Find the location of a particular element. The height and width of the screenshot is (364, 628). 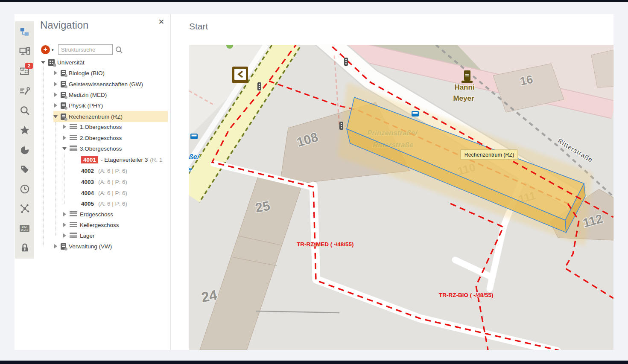

tree-item-label: 3.Obergeschoss is located at coordinates (101, 149).